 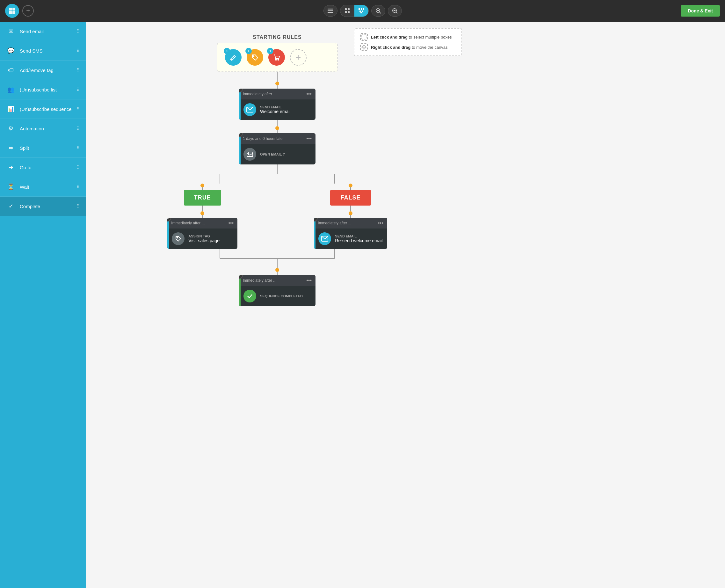 I want to click on node-menu-3: •••, so click(x=309, y=94).